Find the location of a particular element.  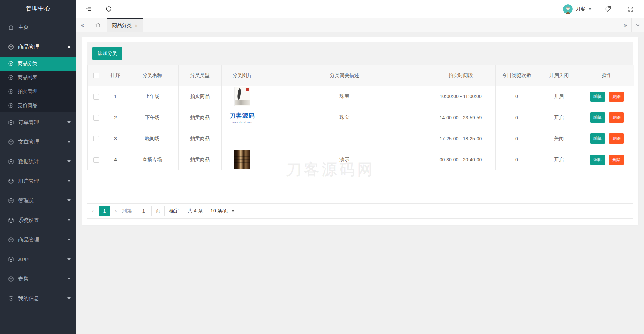

fullscreen-icon is located at coordinates (631, 9).